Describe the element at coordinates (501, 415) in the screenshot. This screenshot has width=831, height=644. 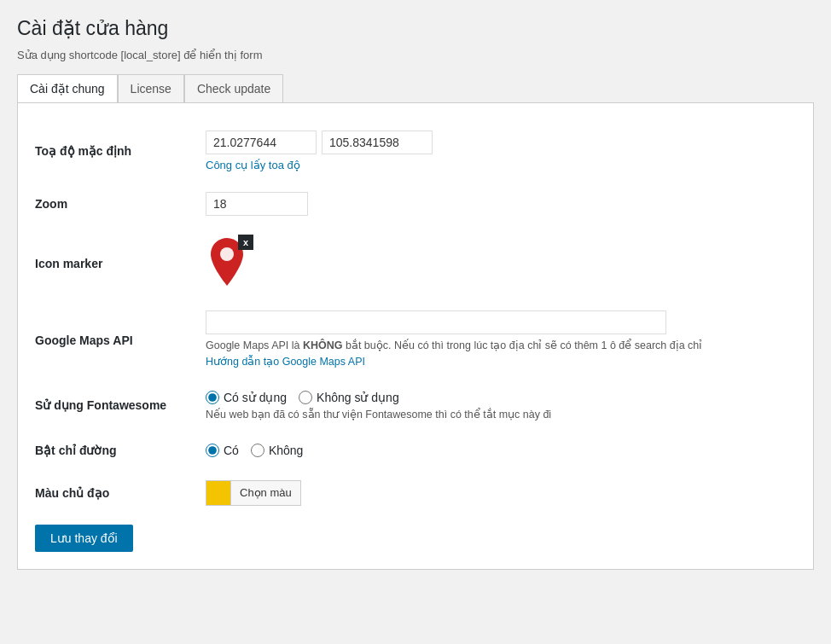
I see `fontawesome-sub-desc: Nếu web bạn đã có sẵn thư viện Fontaweso…` at that location.